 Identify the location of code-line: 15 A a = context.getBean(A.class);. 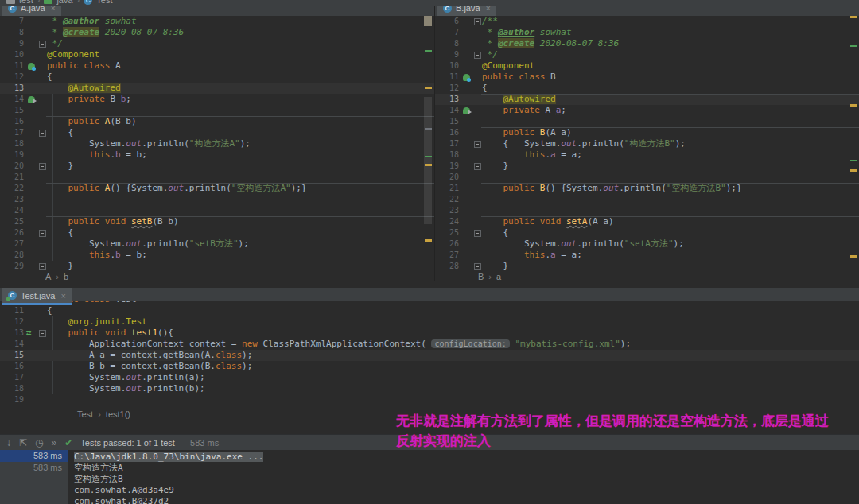
(430, 355).